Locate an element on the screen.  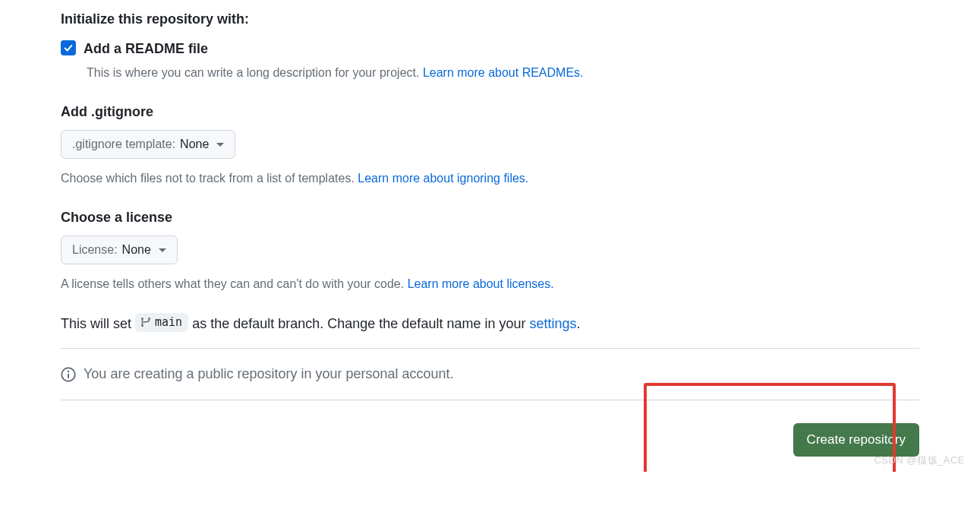
branch-mid: as the default branch. Change the defaul… is located at coordinates (361, 324).